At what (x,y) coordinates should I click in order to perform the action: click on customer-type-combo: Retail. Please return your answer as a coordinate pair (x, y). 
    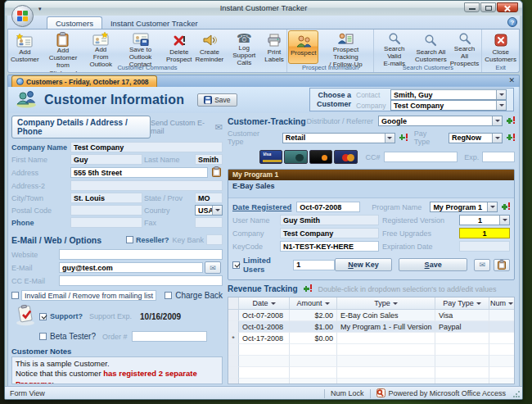
    Looking at the image, I should click on (339, 138).